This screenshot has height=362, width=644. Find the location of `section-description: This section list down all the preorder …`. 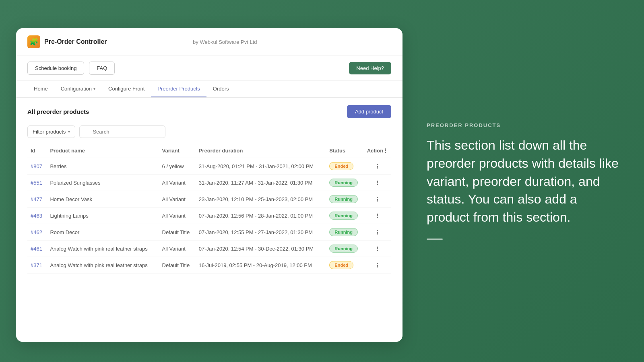

section-description: This section list down all the preorder … is located at coordinates (523, 181).